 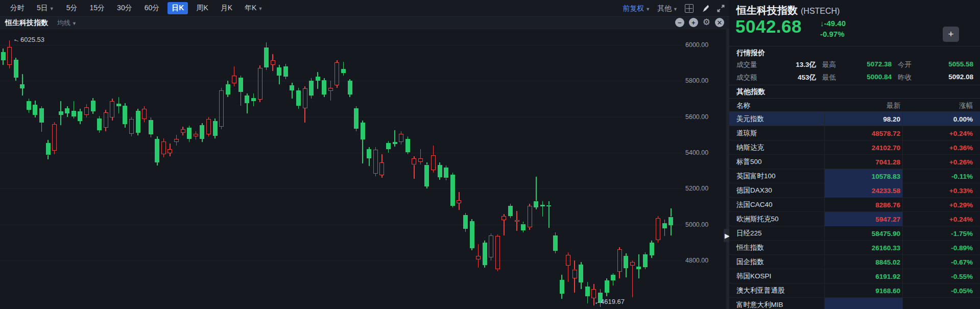 What do you see at coordinates (720, 22) in the screenshot?
I see `close-icon: ✕` at bounding box center [720, 22].